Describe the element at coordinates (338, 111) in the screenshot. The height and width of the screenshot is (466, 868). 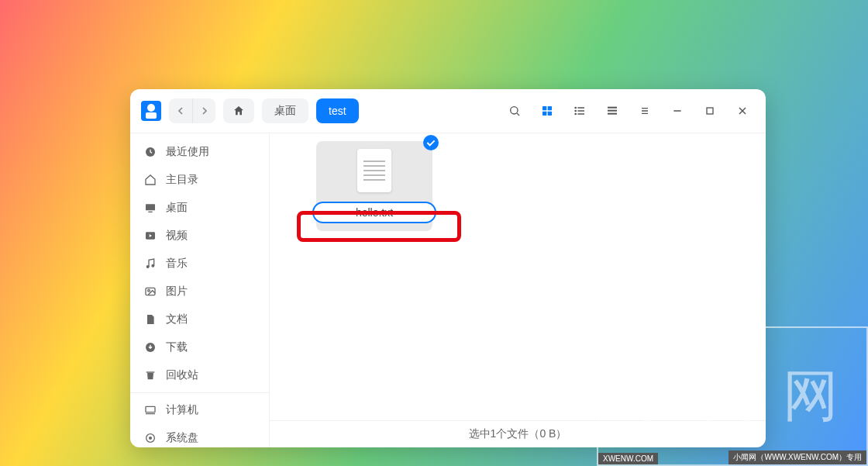
I see `breadcrumb-current: test` at that location.